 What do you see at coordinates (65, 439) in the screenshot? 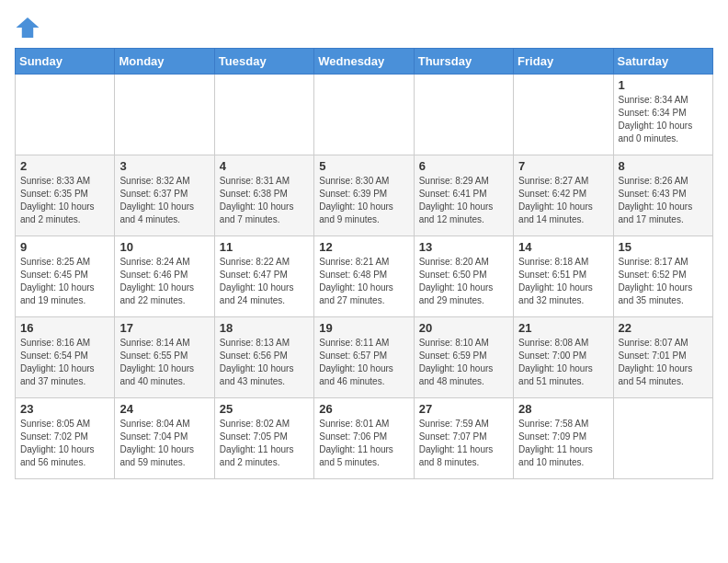
I see `calendar-cell: 23Sunrise: 8:05 AM Sunset: 7:02 PM Dayli…` at bounding box center [65, 439].